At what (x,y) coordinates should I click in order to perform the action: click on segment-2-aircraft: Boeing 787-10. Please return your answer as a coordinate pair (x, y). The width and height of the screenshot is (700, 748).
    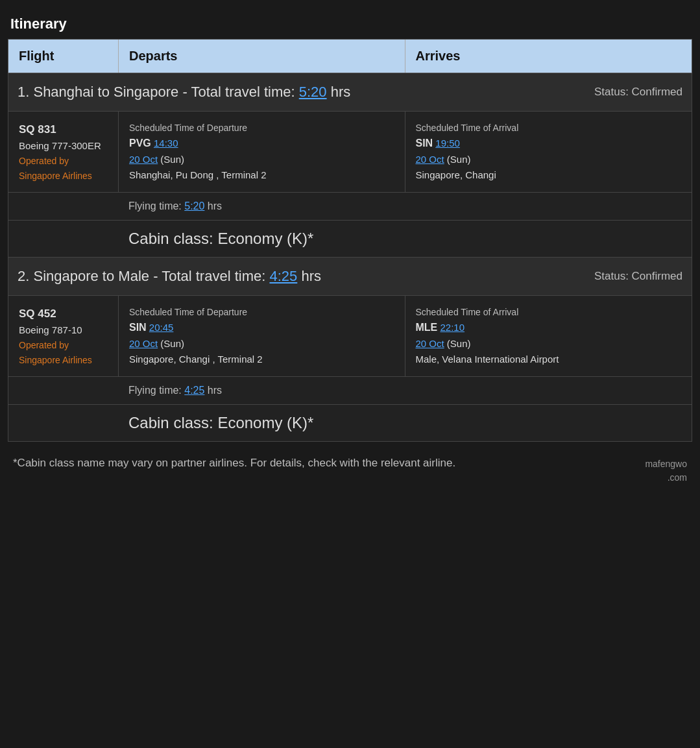
    Looking at the image, I should click on (64, 330).